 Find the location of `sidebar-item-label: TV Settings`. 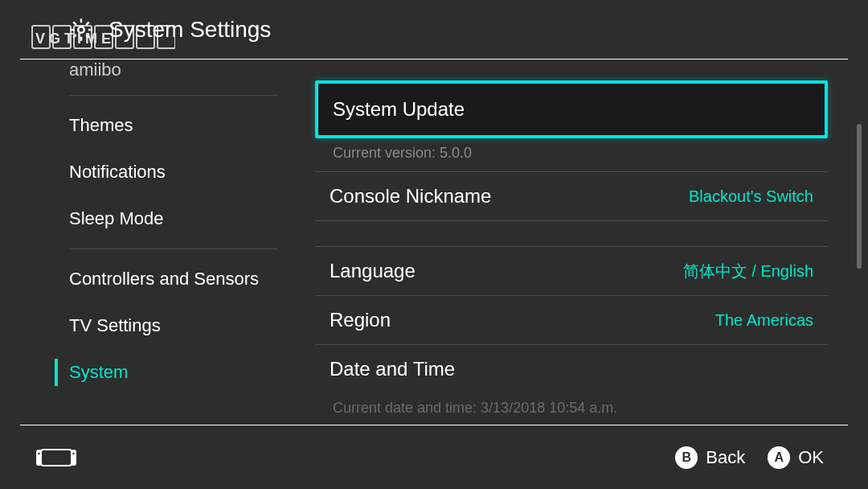

sidebar-item-label: TV Settings is located at coordinates (115, 325).